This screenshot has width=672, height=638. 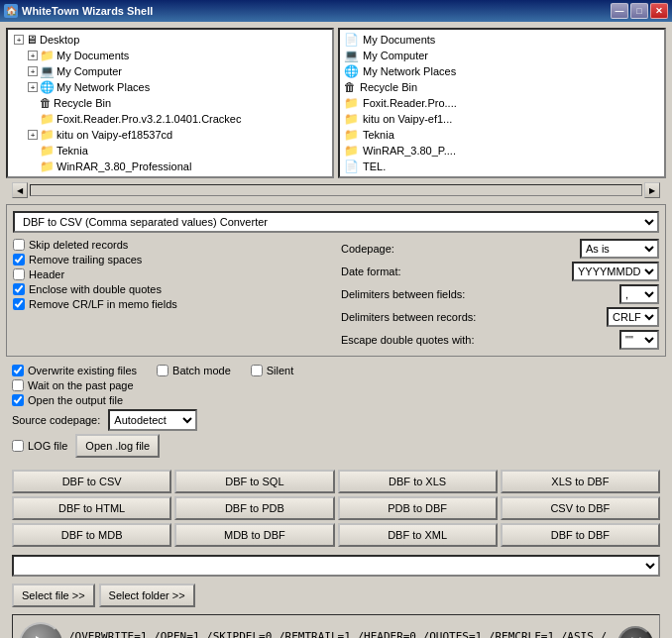 What do you see at coordinates (632, 317) in the screenshot?
I see `delimiters-records-select: CRLF` at bounding box center [632, 317].